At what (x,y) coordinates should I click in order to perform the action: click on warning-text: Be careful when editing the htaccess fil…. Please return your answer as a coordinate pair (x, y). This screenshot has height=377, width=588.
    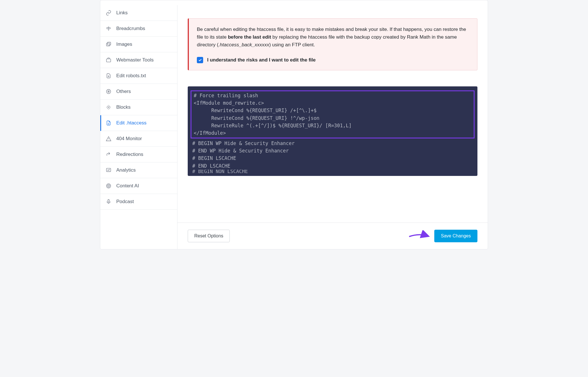
    Looking at the image, I should click on (333, 37).